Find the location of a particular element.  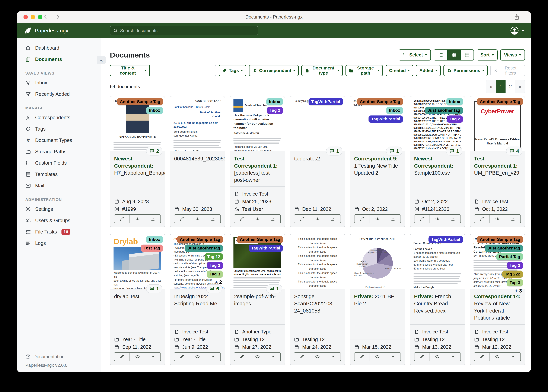

document-card: Country,Region/State,"TagWithPartial1tab… is located at coordinates (317, 162).